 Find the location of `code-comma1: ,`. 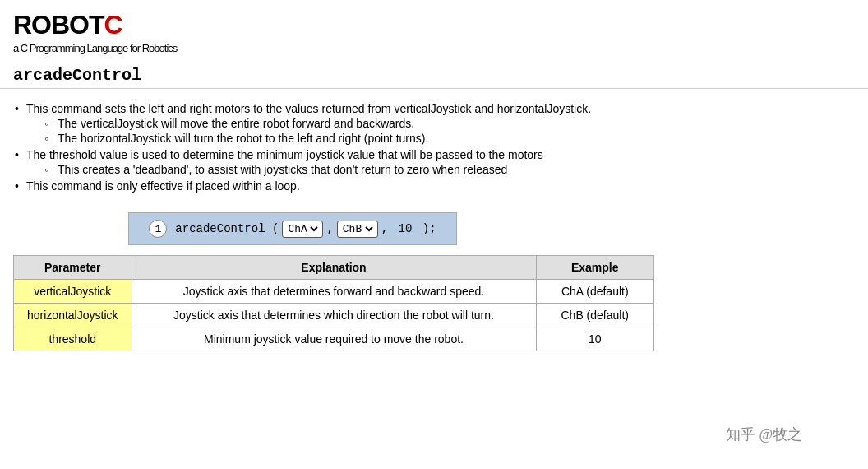

code-comma1: , is located at coordinates (330, 229).